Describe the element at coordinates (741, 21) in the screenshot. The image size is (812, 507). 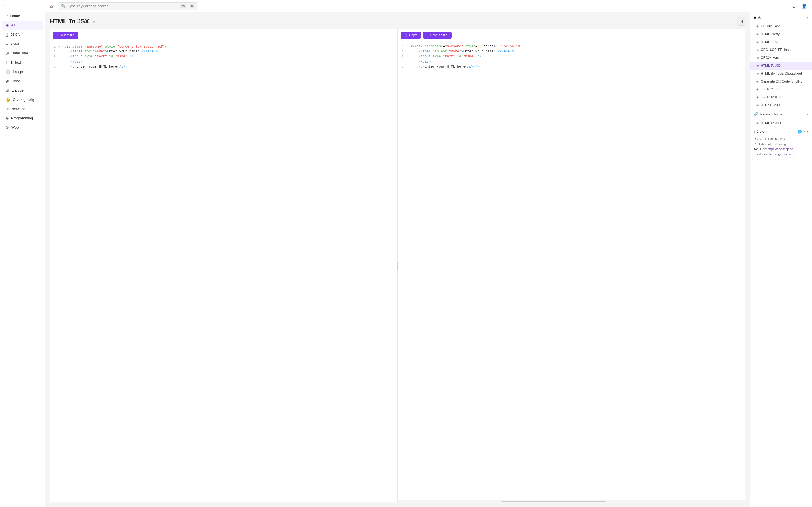
I see `split-toggle-button: ⊡` at that location.